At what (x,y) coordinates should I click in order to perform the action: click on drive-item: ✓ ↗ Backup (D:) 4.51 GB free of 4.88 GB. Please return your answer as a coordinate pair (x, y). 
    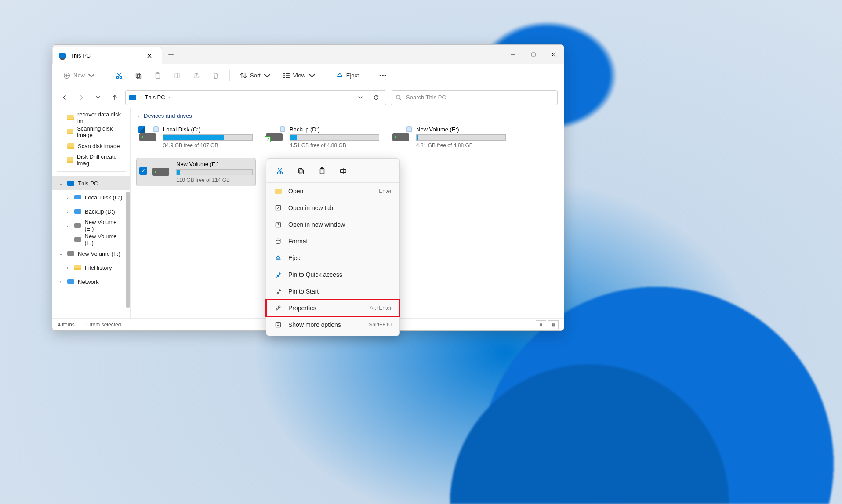
    Looking at the image, I should click on (323, 137).